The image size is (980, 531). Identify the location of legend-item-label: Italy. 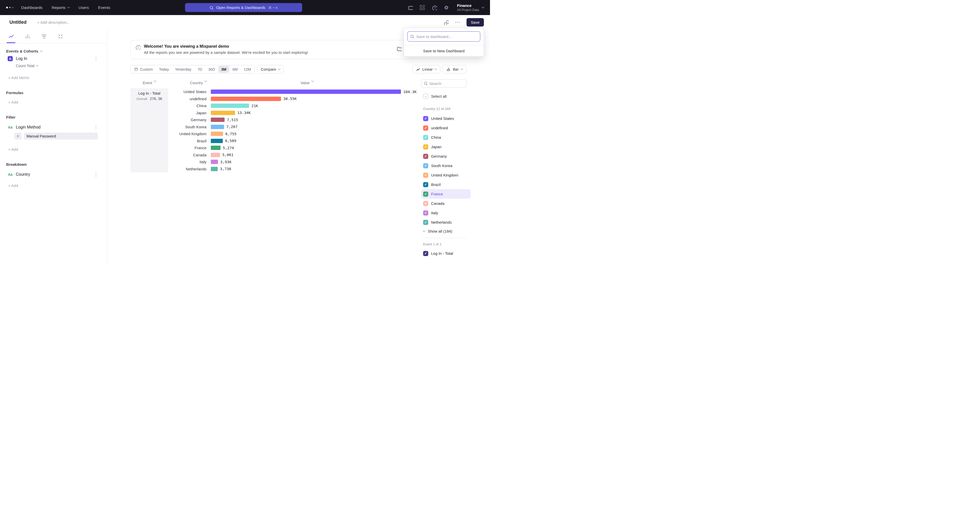
(434, 213).